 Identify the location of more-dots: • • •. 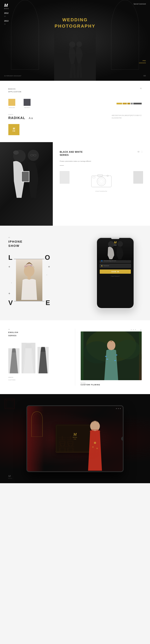
(134, 330).